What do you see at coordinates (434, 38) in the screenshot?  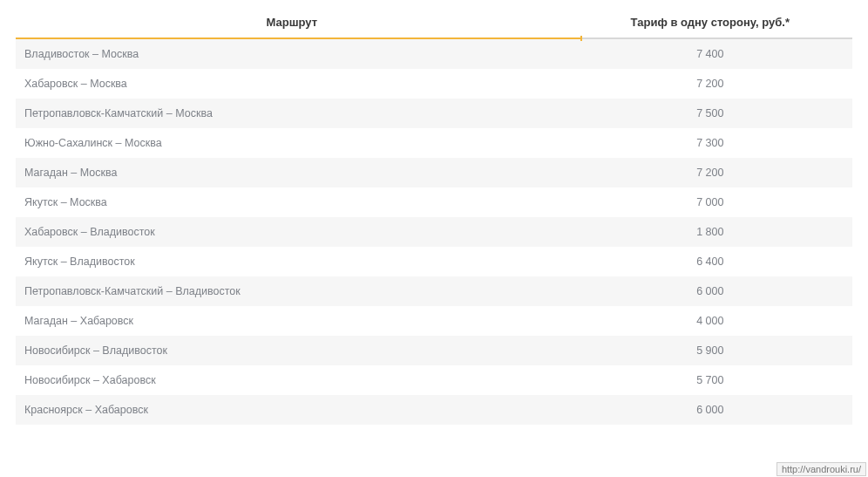 I see `header-divider` at bounding box center [434, 38].